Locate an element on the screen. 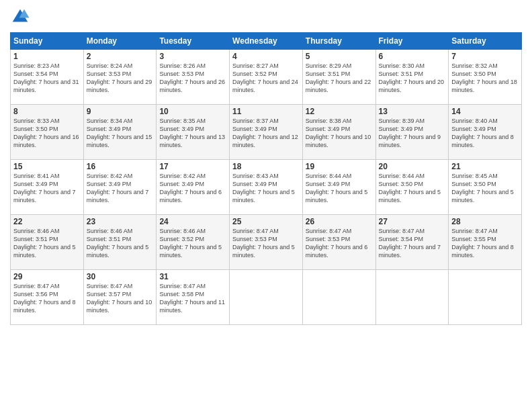  day-number: 27 is located at coordinates (412, 222).